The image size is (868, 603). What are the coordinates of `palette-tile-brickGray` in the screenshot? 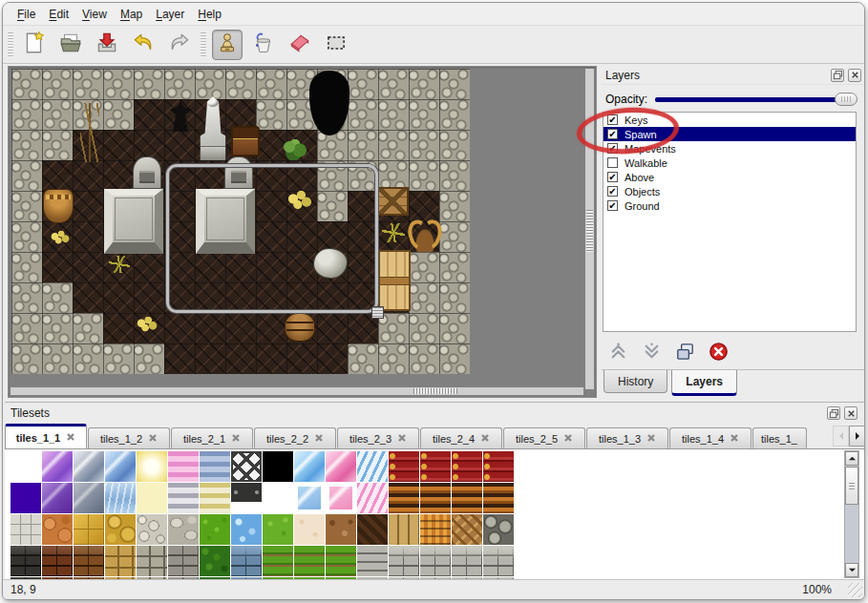 It's located at (183, 561).